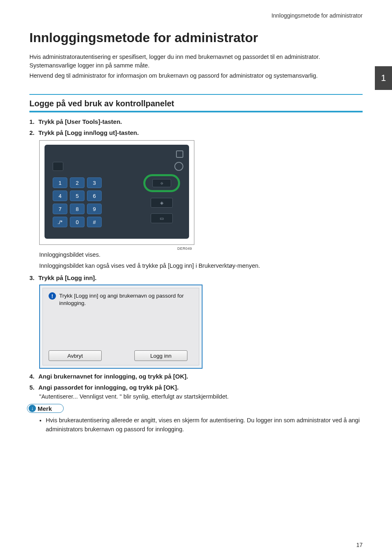 This screenshot has height=558, width=392. I want to click on step-3: 3.Trykk på [Logg inn]. ! Trykk [Logg inn…, so click(196, 321).